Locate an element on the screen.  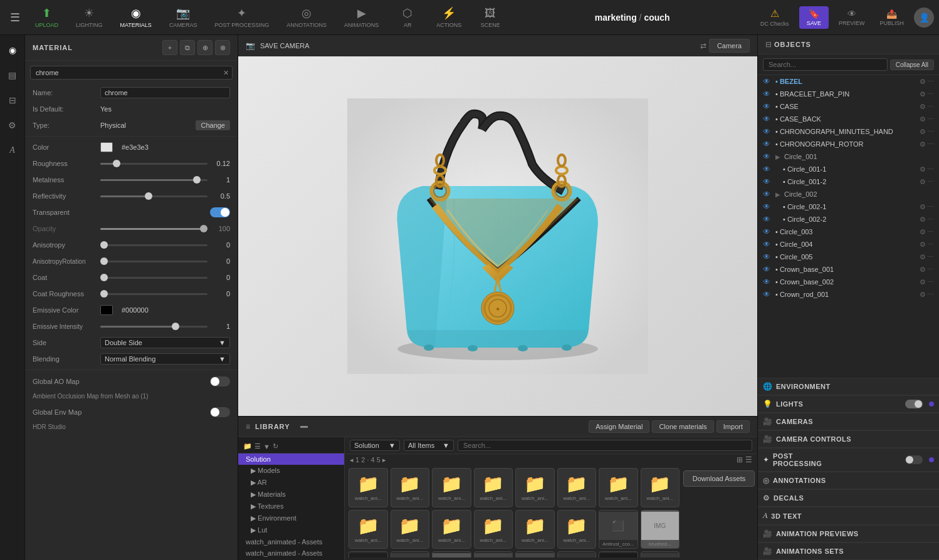
folder-icon: 📁 is located at coordinates (248, 446).